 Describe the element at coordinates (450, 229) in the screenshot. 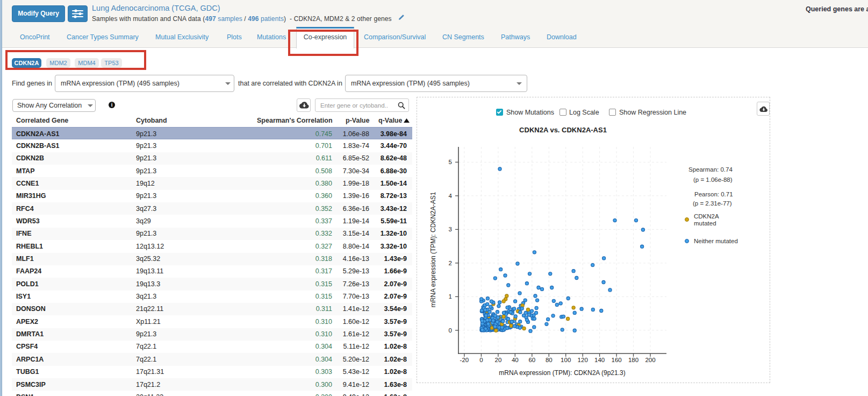

I see `svg-text: 3` at that location.